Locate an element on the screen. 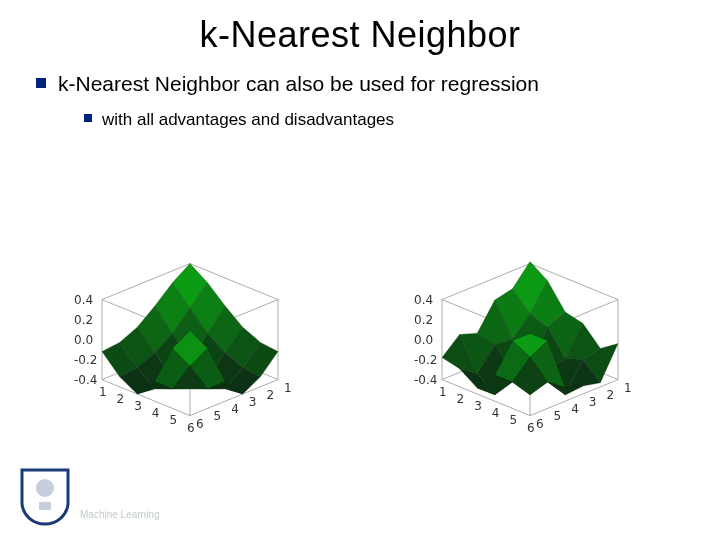 The image size is (720, 540). university-crest-icon is located at coordinates (45, 496).